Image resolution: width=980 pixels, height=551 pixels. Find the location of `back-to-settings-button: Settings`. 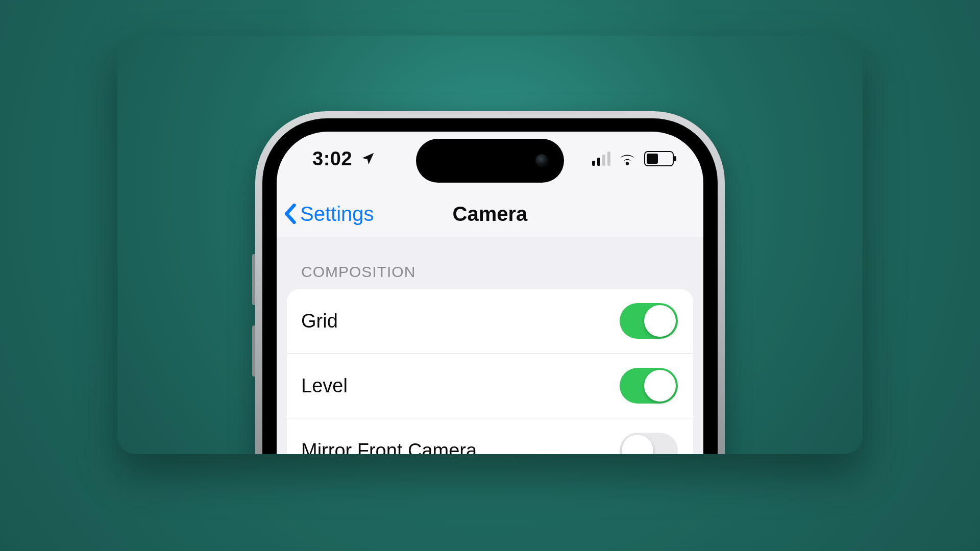

back-to-settings-button: Settings is located at coordinates (326, 214).